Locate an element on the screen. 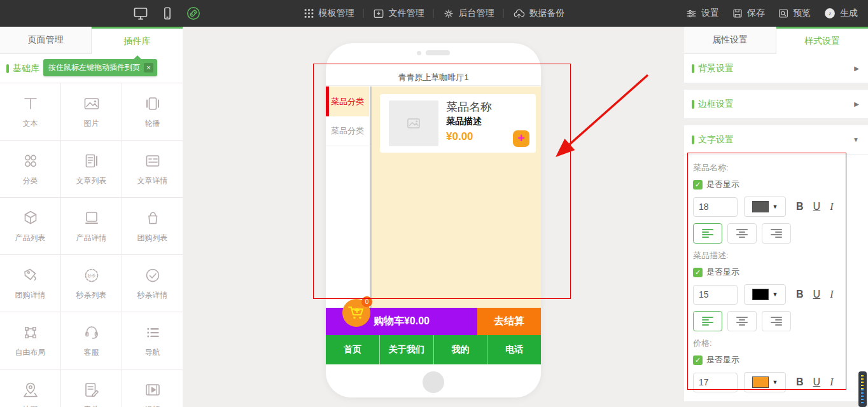  plugin-item-seckill-detail: 秒杀详情 is located at coordinates (153, 284).